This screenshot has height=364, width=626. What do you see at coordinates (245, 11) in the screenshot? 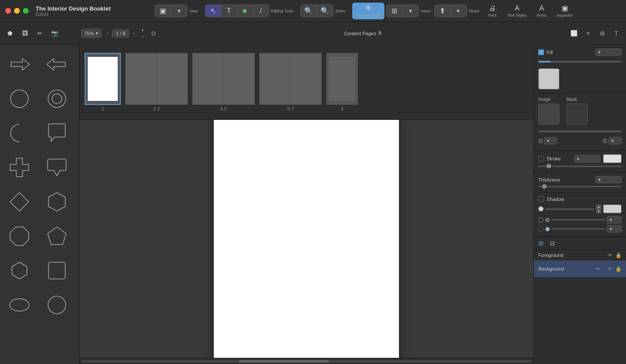
I see `shape-tool-button: ■` at bounding box center [245, 11].